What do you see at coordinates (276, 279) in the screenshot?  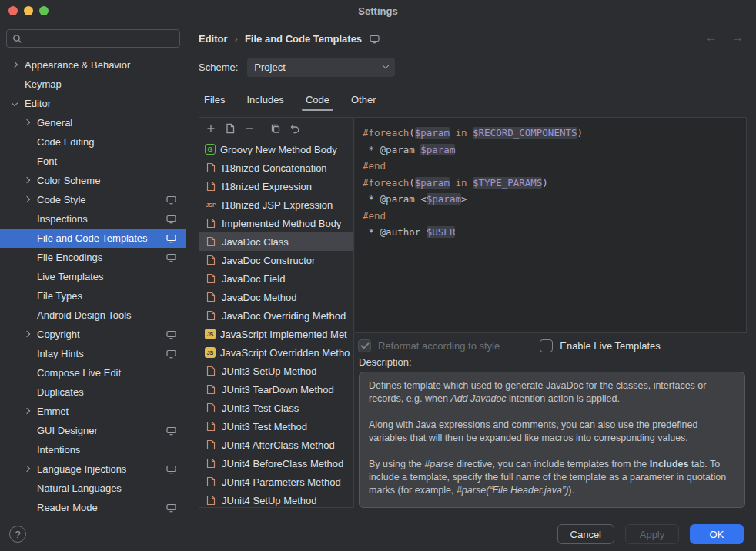 I see `template-item-javadoc-field: JavaDoc Field` at bounding box center [276, 279].